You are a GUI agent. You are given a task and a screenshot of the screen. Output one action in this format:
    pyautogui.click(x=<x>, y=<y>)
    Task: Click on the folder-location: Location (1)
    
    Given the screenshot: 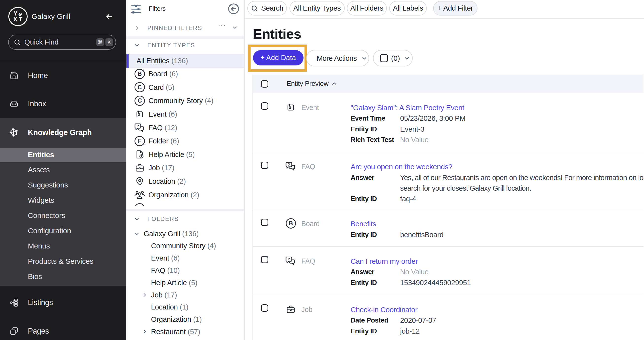 What is the action you would take?
    pyautogui.click(x=186, y=307)
    